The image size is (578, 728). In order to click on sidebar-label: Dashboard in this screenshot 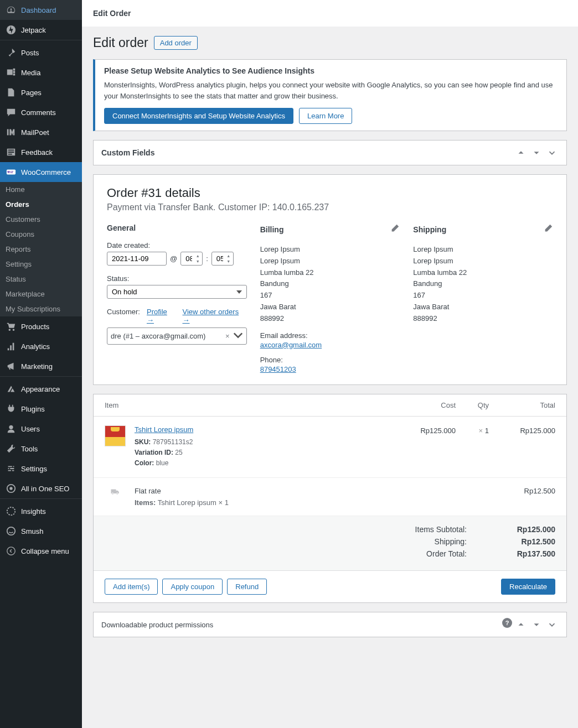, I will do `click(39, 10)`.